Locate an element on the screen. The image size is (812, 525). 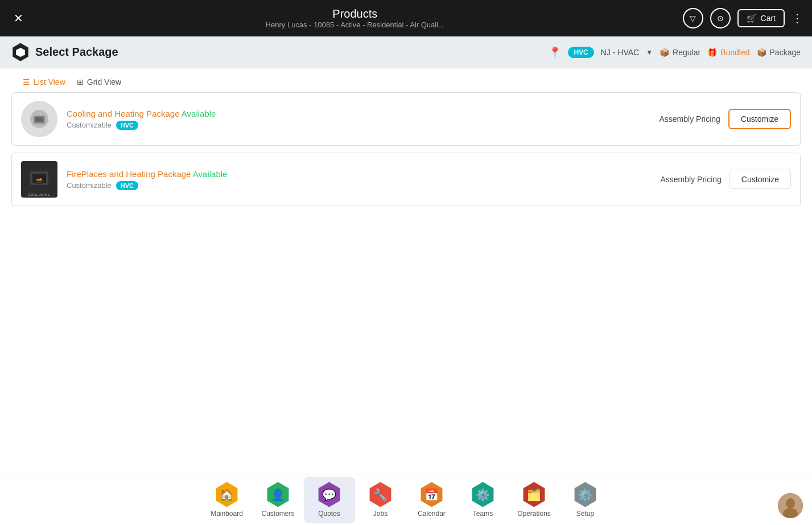
filter-package: 📦 Package is located at coordinates (778, 52).